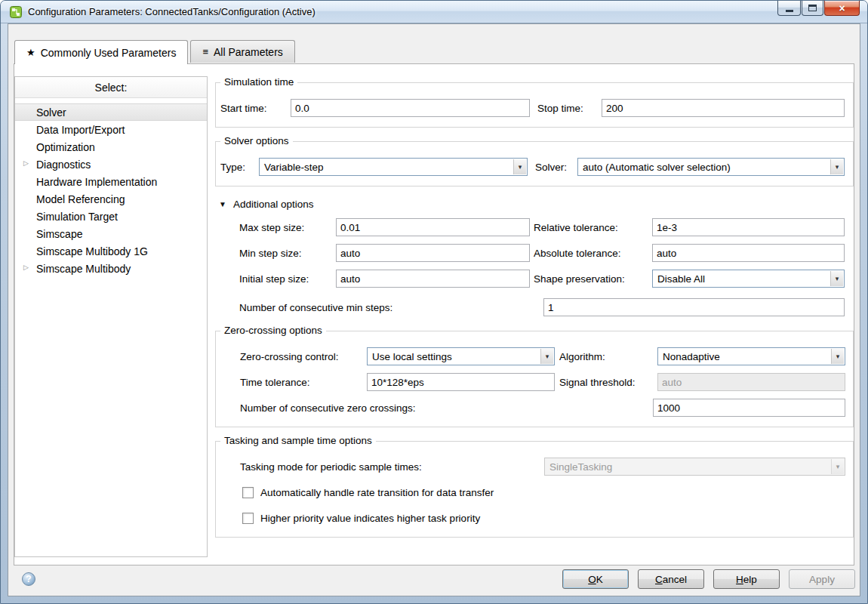  Describe the element at coordinates (596, 579) in the screenshot. I see `ok-button: OK` at that location.